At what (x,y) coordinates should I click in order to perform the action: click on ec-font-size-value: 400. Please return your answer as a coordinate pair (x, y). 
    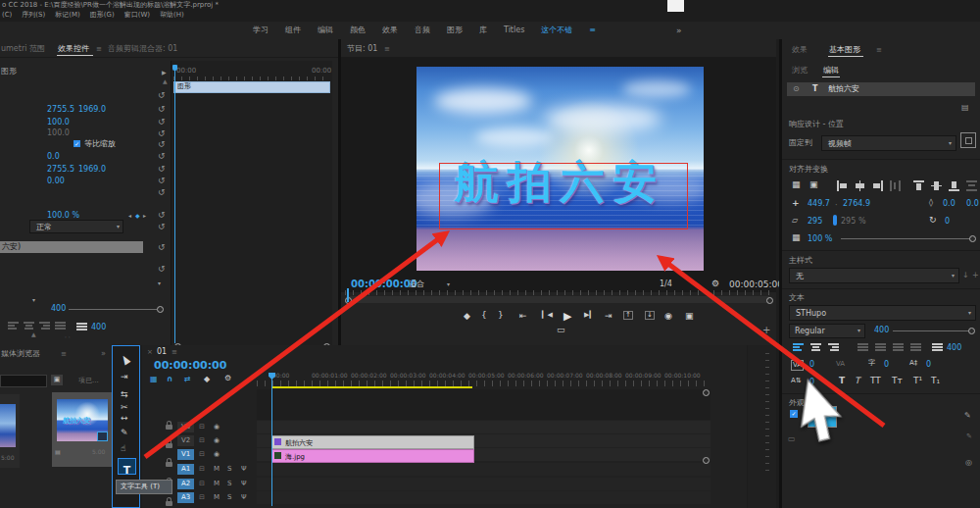
    Looking at the image, I should click on (59, 309).